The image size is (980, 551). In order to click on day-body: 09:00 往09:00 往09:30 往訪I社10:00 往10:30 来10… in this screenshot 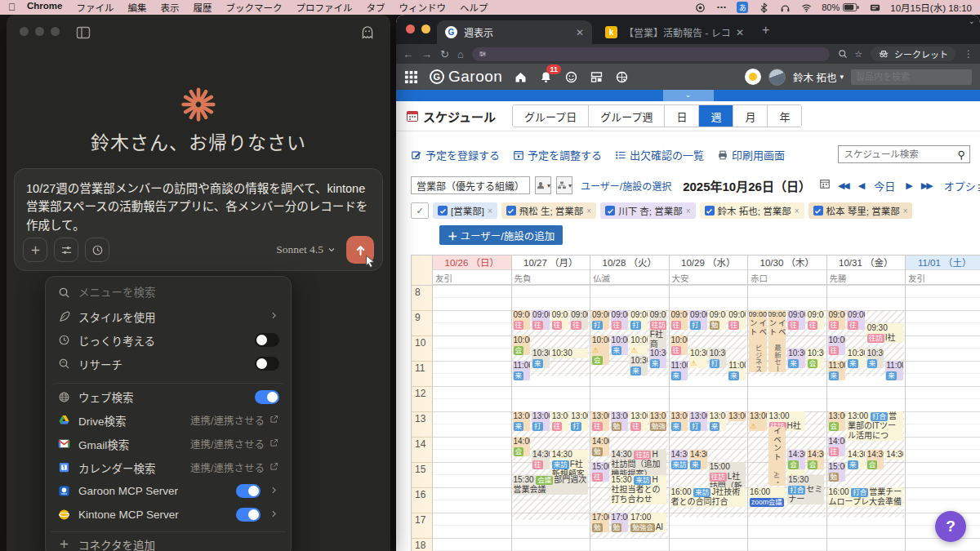, I will do `click(866, 418)`.